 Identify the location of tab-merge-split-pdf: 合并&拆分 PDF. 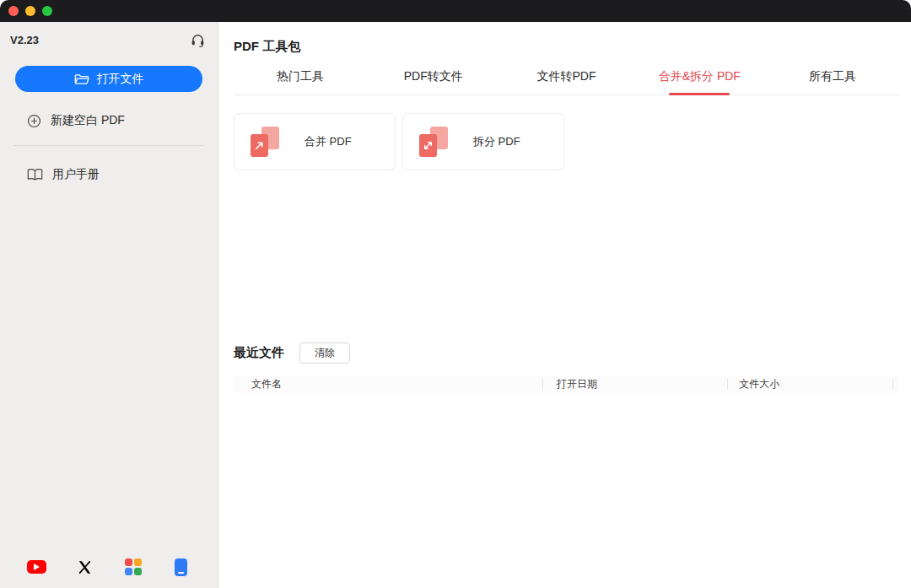
(699, 82).